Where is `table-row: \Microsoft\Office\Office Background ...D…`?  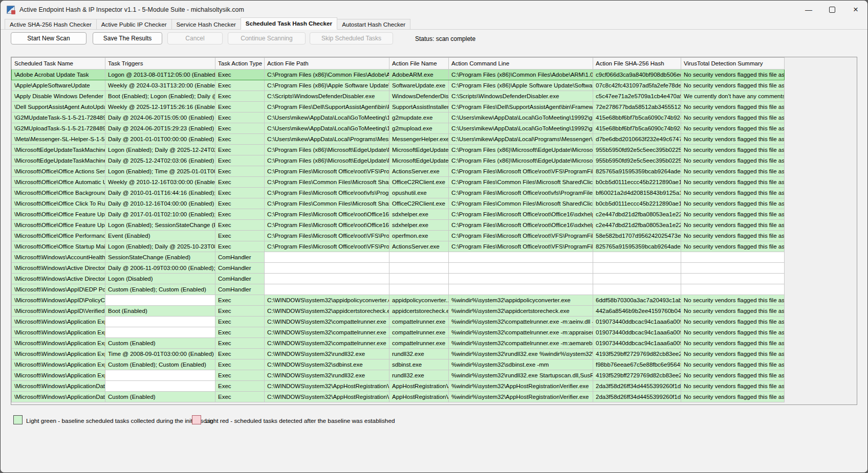
table-row: \Microsoft\Office\Office Background ...D… is located at coordinates (398, 193).